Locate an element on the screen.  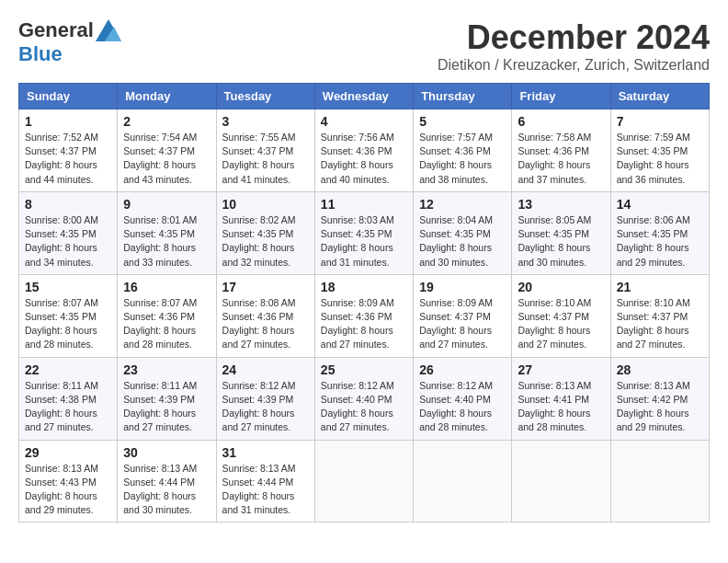
day-number: 14 is located at coordinates (660, 204).